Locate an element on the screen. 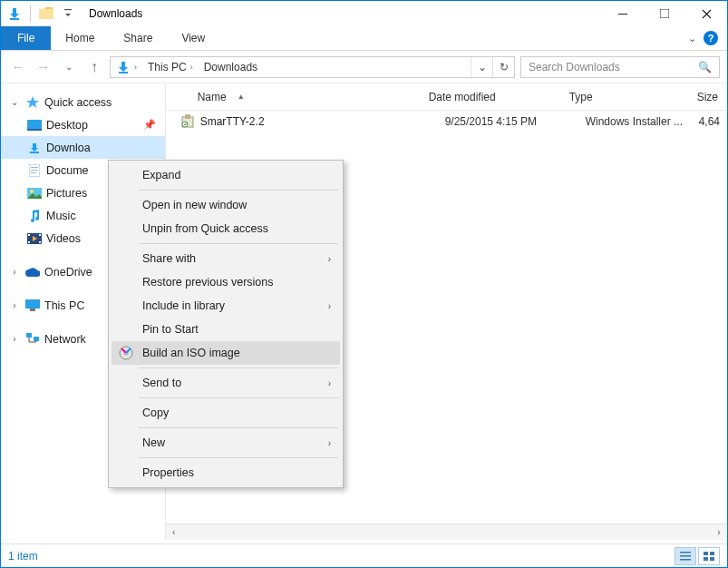 This screenshot has width=728, height=568. monitor-icon is located at coordinates (33, 306).